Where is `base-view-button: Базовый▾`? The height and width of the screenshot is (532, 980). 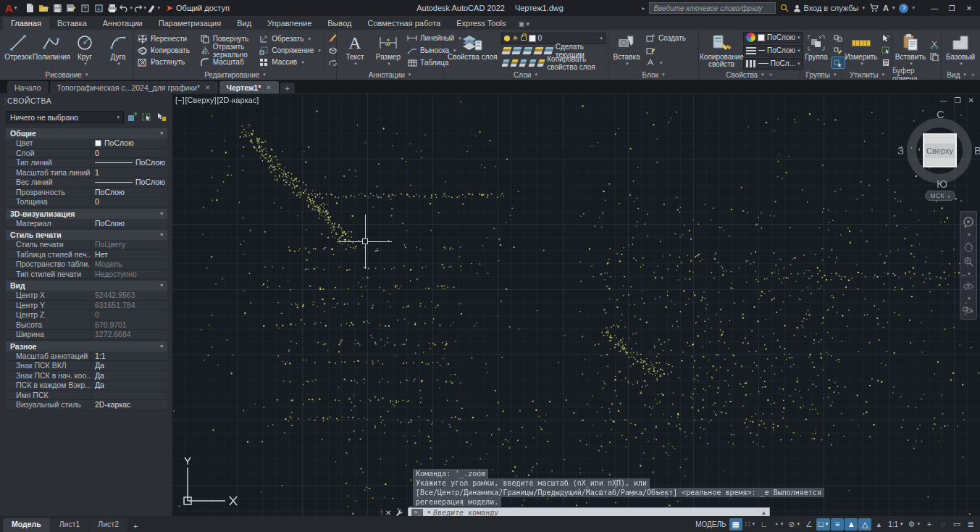 base-view-button: Базовый▾ is located at coordinates (960, 51).